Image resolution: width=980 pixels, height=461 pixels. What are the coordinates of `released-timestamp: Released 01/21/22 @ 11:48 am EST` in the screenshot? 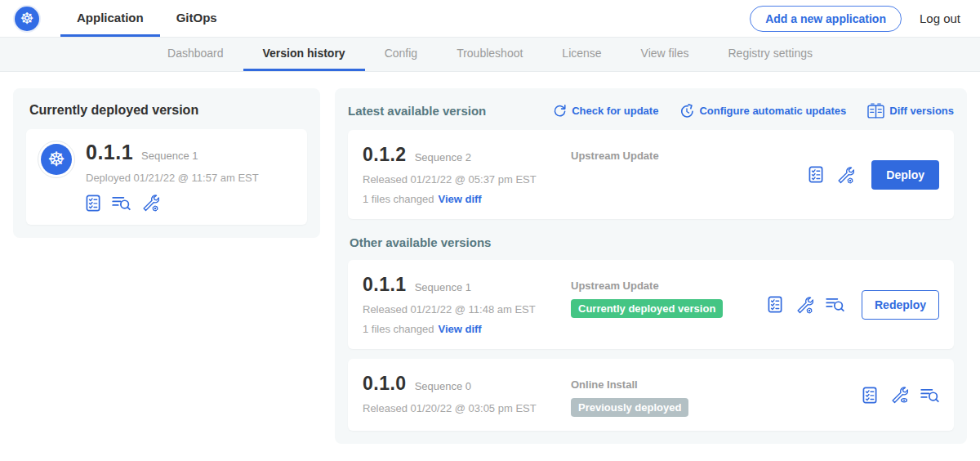 It's located at (467, 309).